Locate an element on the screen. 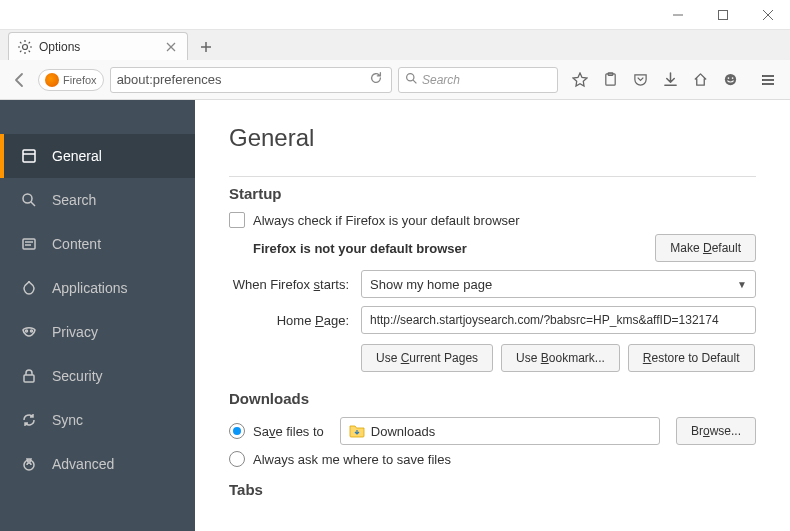 This screenshot has width=790, height=531. downloads-path-value: Downloads is located at coordinates (403, 432).